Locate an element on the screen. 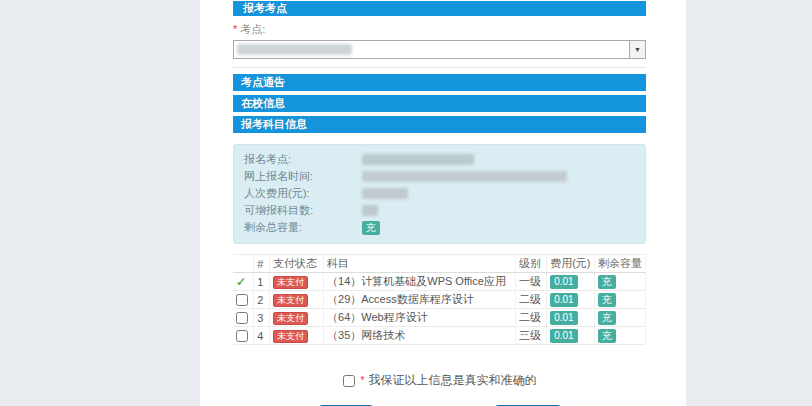 Image resolution: width=812 pixels, height=406 pixels. info-label: 人次费用(元): is located at coordinates (303, 194).